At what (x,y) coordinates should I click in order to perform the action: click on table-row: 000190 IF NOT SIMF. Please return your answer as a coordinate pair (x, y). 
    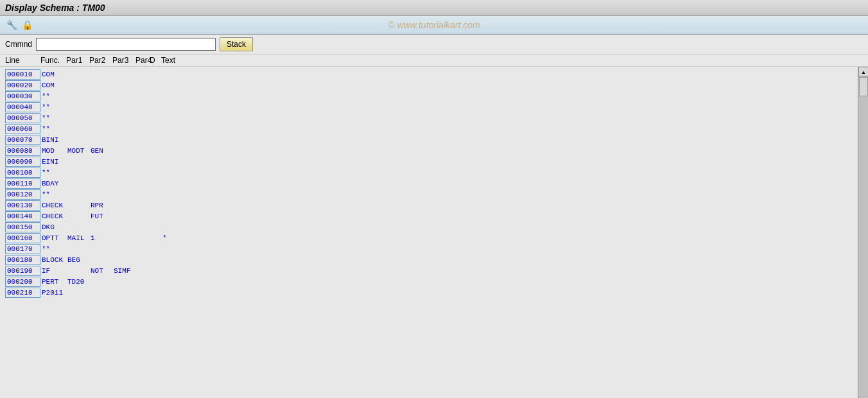
    Looking at the image, I should click on (434, 271).